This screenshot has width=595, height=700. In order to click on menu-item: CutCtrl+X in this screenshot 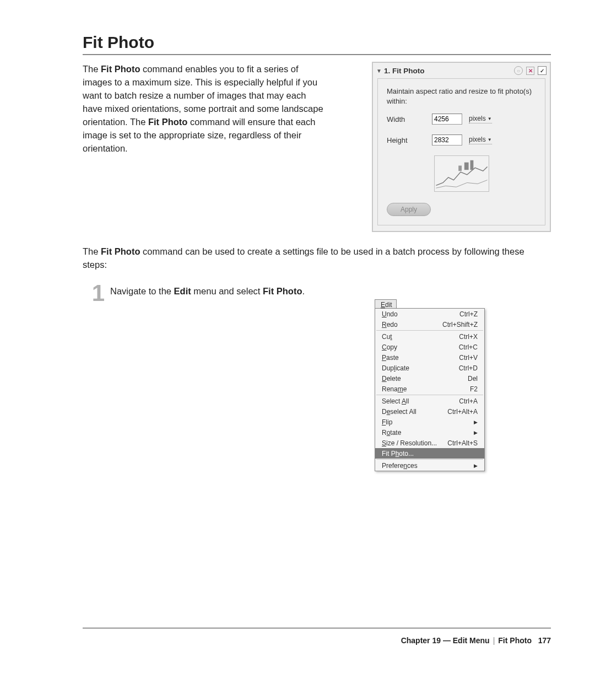, I will do `click(430, 336)`.